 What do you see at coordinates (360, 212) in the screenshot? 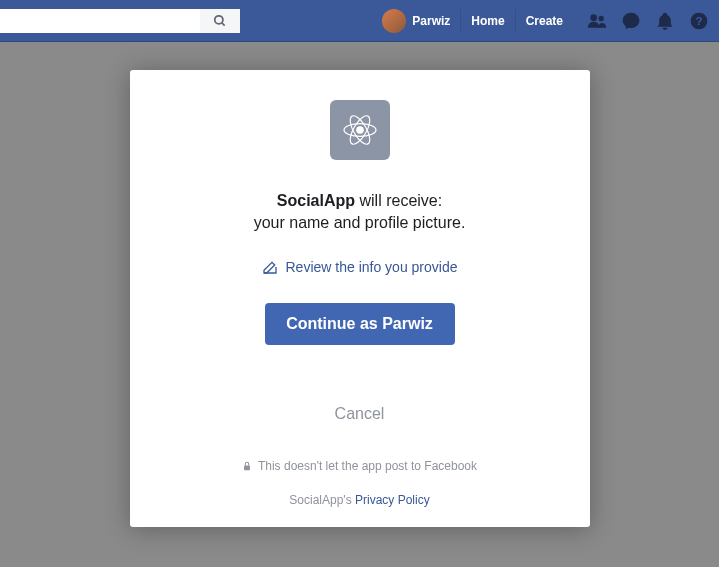
I see `permission-text: SocialApp will receive: your name and pr…` at bounding box center [360, 212].